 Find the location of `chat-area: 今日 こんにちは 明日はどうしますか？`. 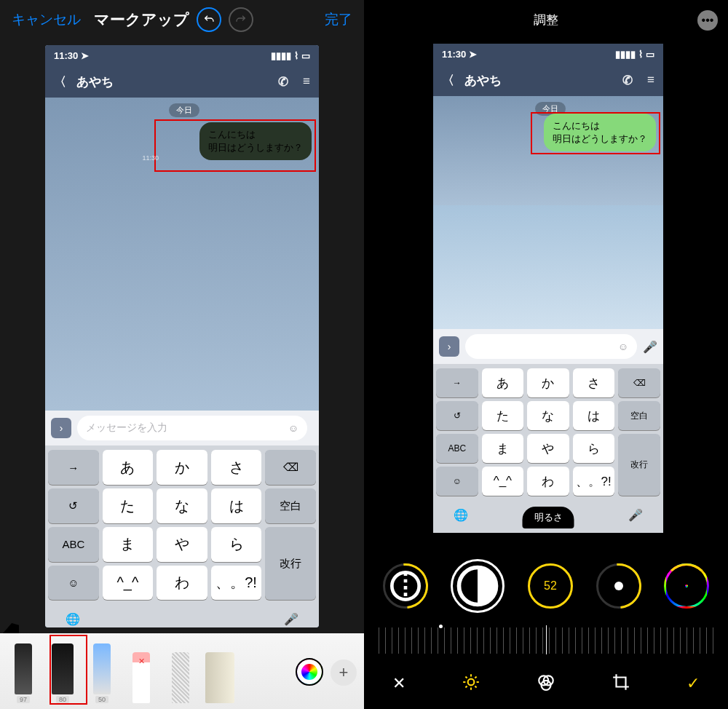

chat-area: 今日 こんにちは 明日はどうしますか？ is located at coordinates (548, 151).